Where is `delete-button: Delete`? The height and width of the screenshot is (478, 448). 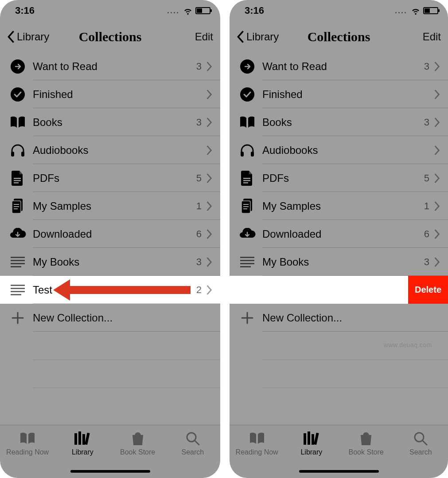 delete-button: Delete is located at coordinates (428, 290).